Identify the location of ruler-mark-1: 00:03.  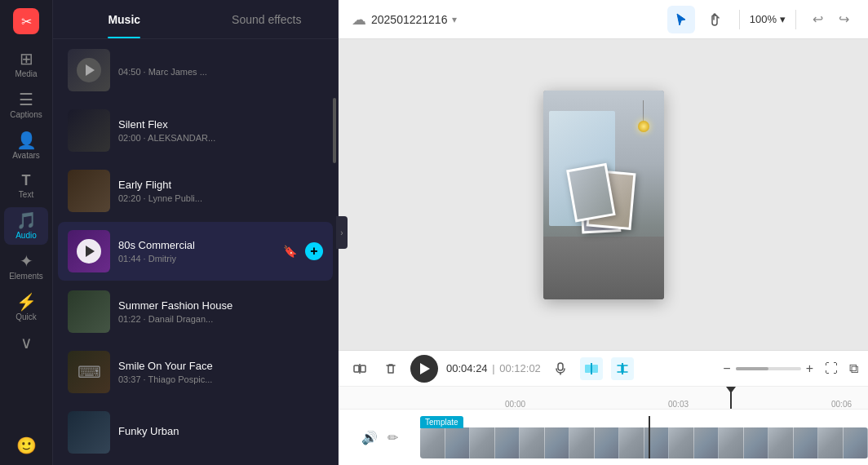
(677, 405).